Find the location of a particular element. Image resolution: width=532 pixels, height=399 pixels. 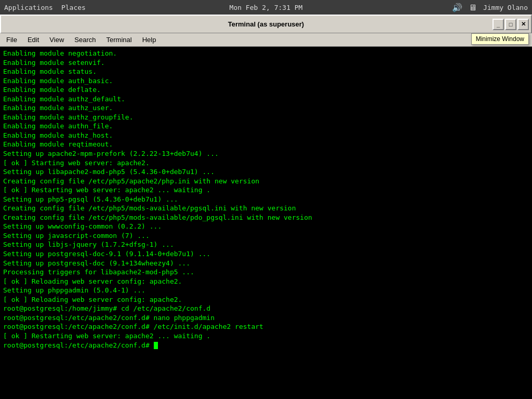

terminal-line: [ ok ] Starting web server: apache2. is located at coordinates (266, 163).